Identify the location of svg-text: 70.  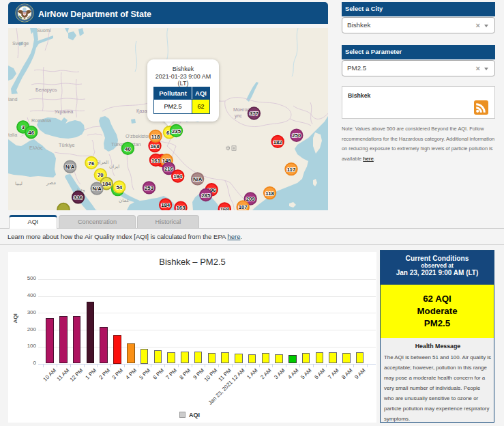
(101, 175).